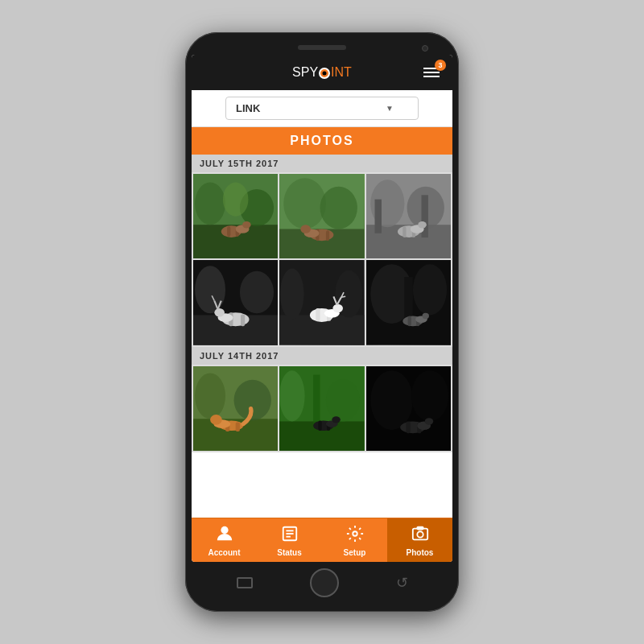 The image size is (644, 644). I want to click on logo-spy: SPY, so click(305, 72).